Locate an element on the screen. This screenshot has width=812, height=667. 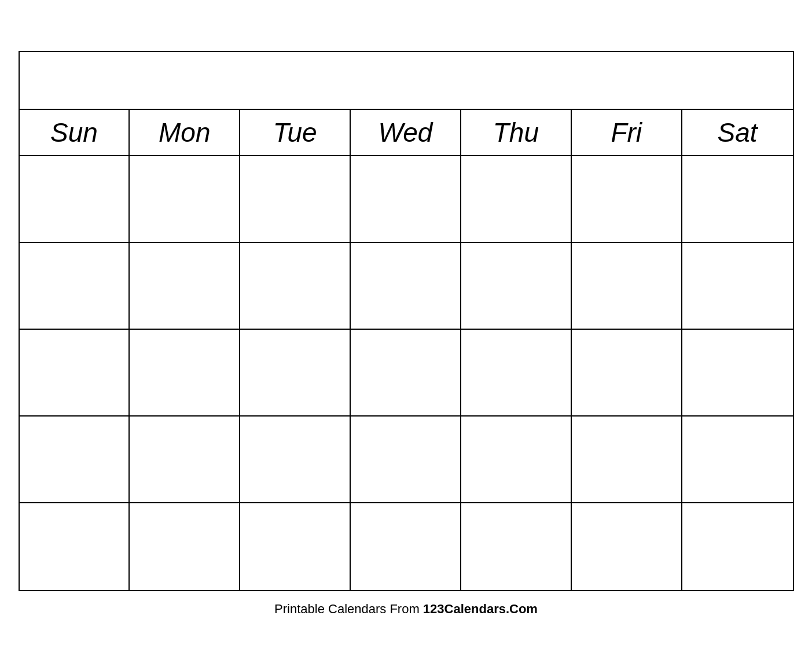
day-header-tue: Tue is located at coordinates (295, 132).